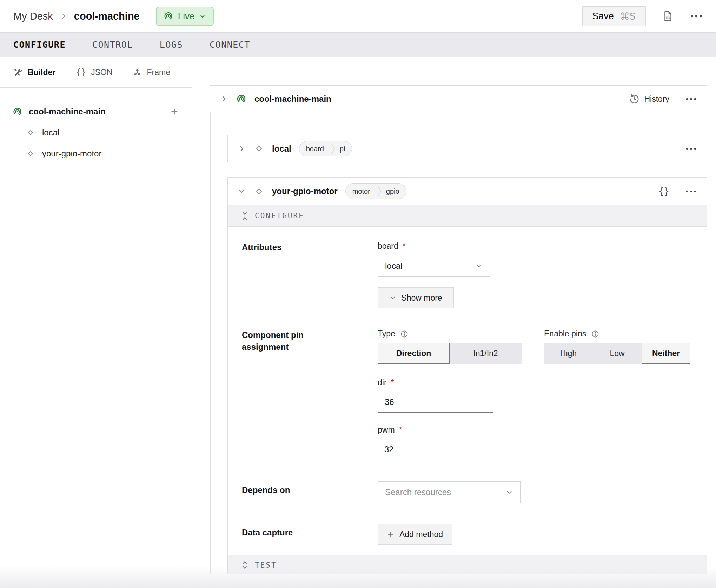 Image resolution: width=716 pixels, height=588 pixels. What do you see at coordinates (245, 565) in the screenshot?
I see `expand-section-icon` at bounding box center [245, 565].